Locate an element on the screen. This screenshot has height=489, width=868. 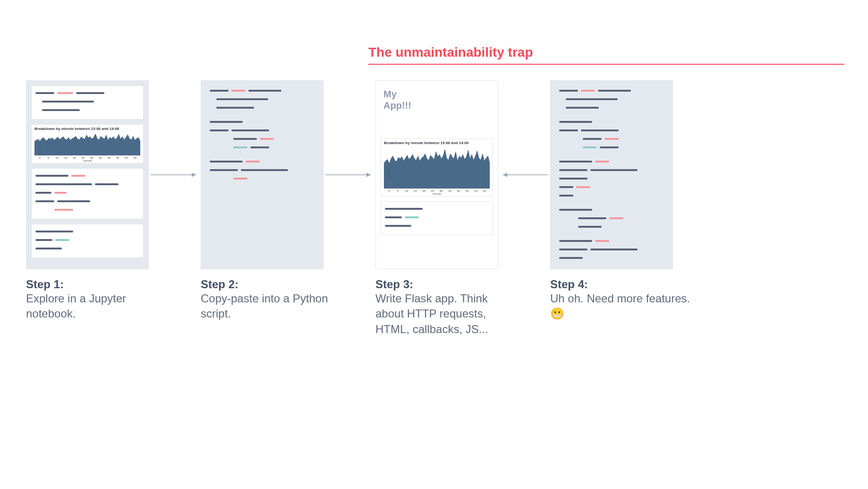
app-area-chart is located at coordinates (437, 167).